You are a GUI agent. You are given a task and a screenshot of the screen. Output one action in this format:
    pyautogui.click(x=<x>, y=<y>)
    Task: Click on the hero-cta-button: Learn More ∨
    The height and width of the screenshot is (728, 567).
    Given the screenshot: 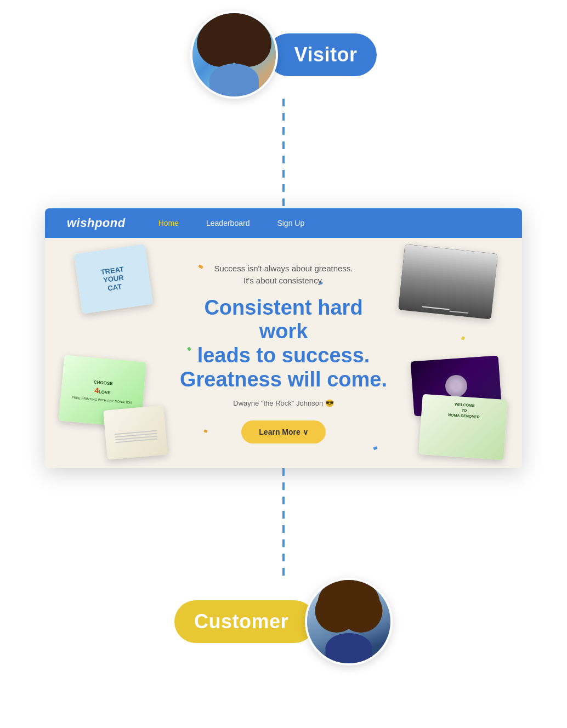 What is the action you would take?
    pyautogui.click(x=283, y=432)
    